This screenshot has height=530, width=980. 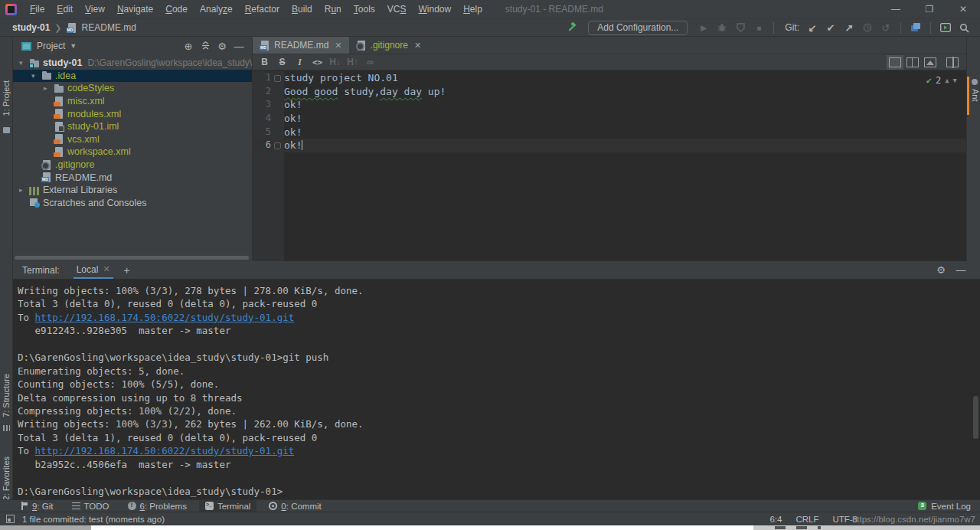 What do you see at coordinates (262, 9) in the screenshot?
I see `menu-item-refactor: Refactor` at bounding box center [262, 9].